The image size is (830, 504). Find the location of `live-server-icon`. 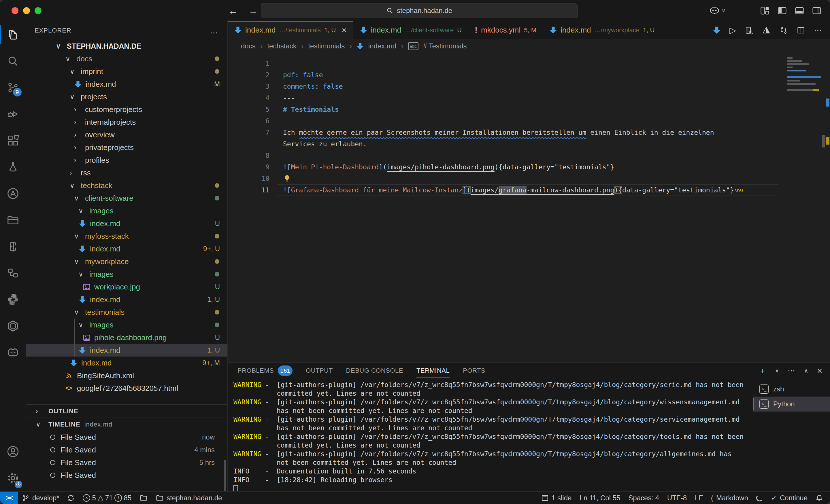

live-server-icon is located at coordinates (13, 246).